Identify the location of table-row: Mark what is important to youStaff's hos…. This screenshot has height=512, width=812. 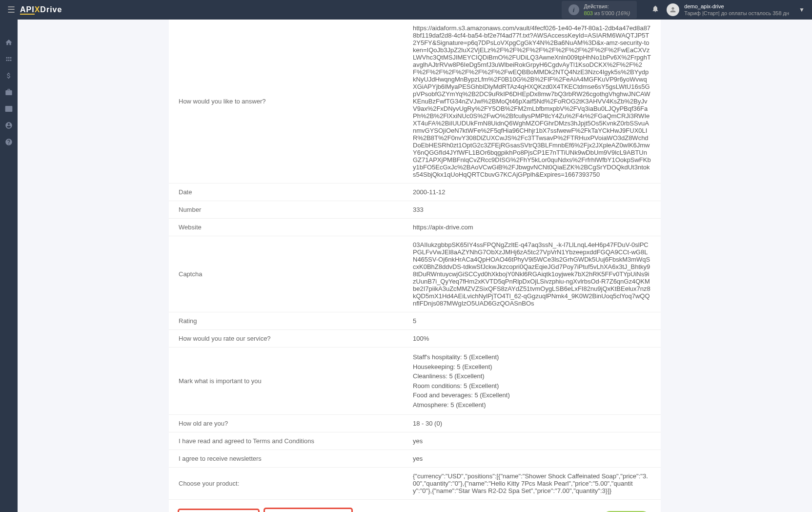
(415, 381).